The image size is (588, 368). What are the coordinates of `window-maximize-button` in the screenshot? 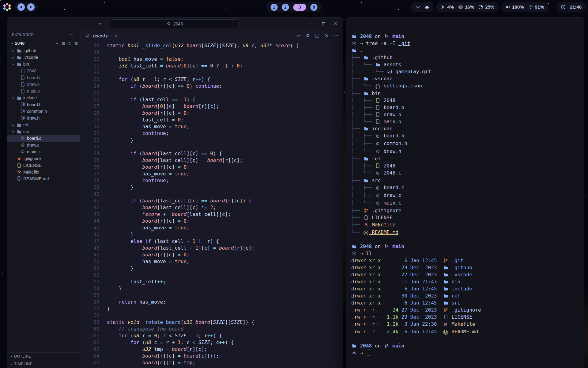 It's located at (323, 24).